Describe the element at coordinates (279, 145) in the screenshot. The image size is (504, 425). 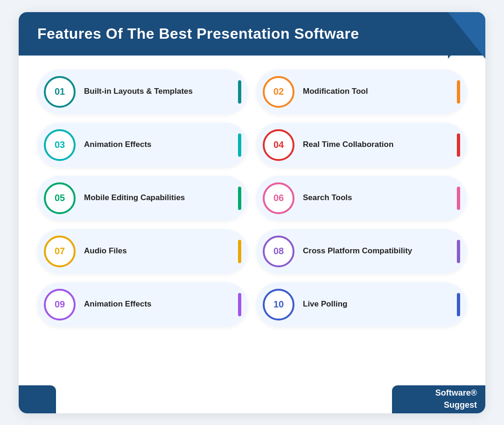
I see `feature-circle-04: 04` at that location.